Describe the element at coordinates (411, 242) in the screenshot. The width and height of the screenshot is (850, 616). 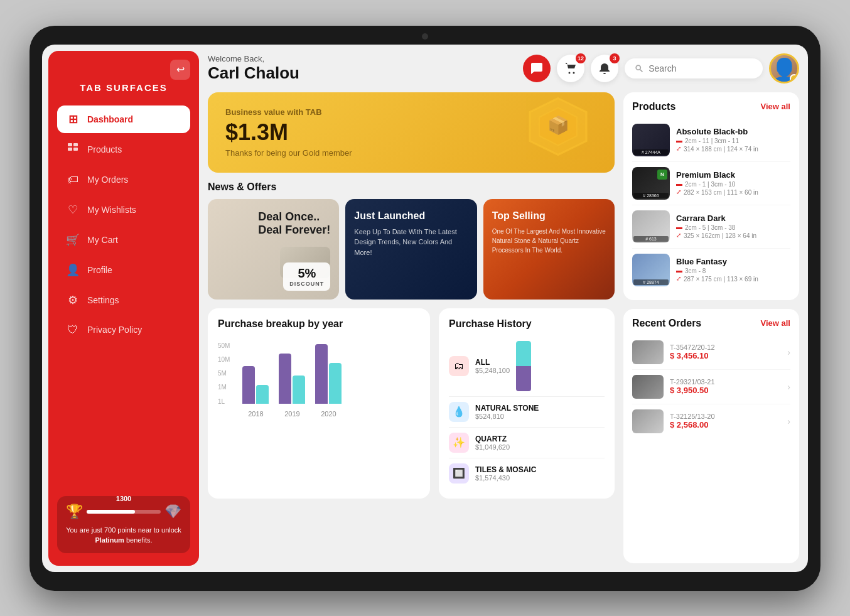
I see `launched-body: Keep Up To Date With The Latest Design T…` at that location.